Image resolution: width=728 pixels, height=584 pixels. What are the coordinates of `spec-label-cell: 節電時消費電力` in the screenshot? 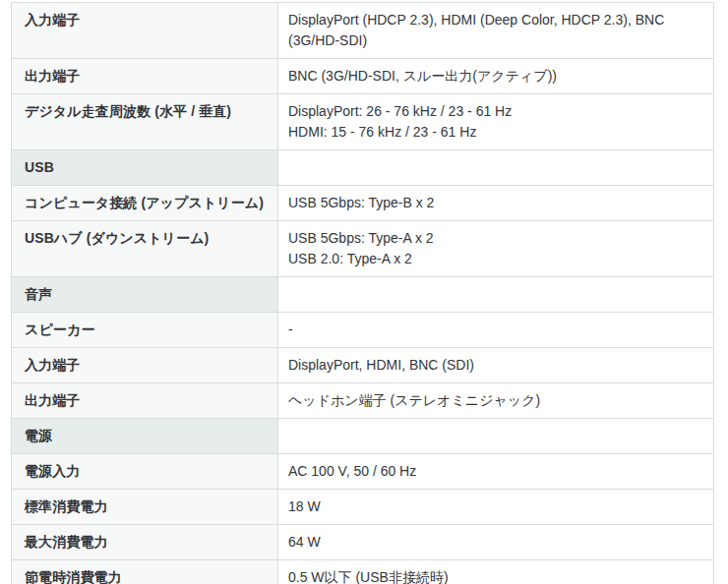 It's located at (146, 572).